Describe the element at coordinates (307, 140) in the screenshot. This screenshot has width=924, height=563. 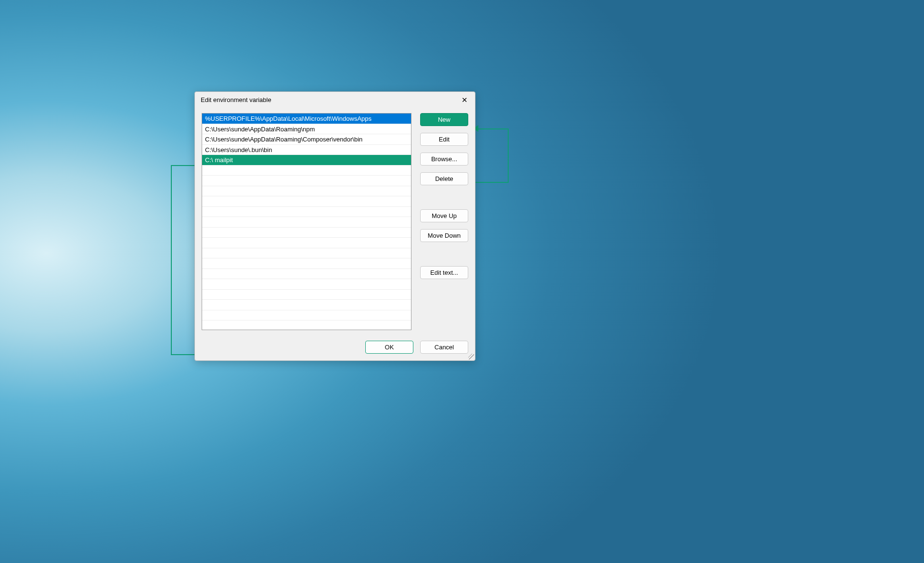
I see `path-item: C:\Users\sunde\AppData\Roaming\Composer\…` at that location.